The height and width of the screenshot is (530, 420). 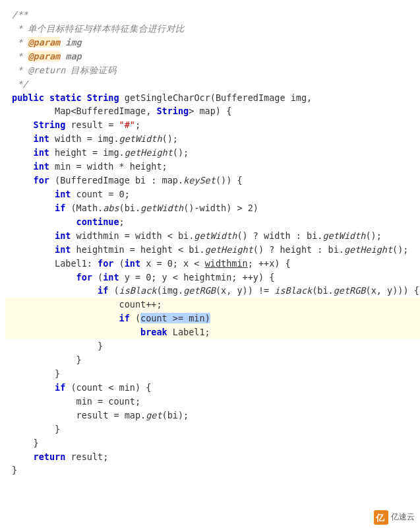 I want to click on code-line-24: break Label1;, so click(x=212, y=333).